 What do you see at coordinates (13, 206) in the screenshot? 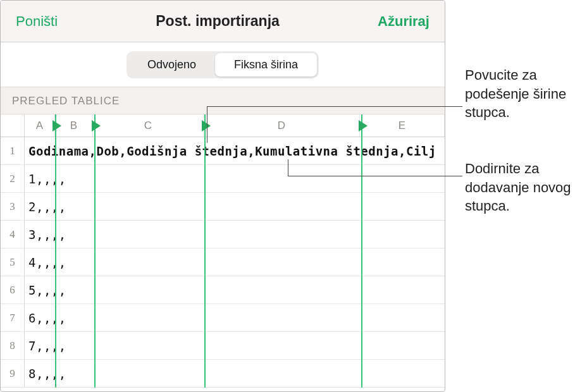
I see `row-number: 3` at bounding box center [13, 206].